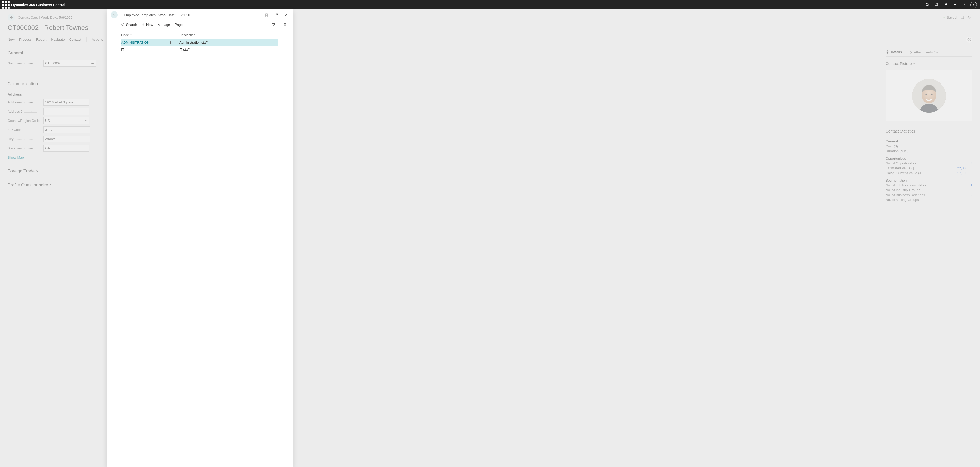 The width and height of the screenshot is (980, 467). What do you see at coordinates (937, 5) in the screenshot?
I see `notifications-icon` at bounding box center [937, 5].